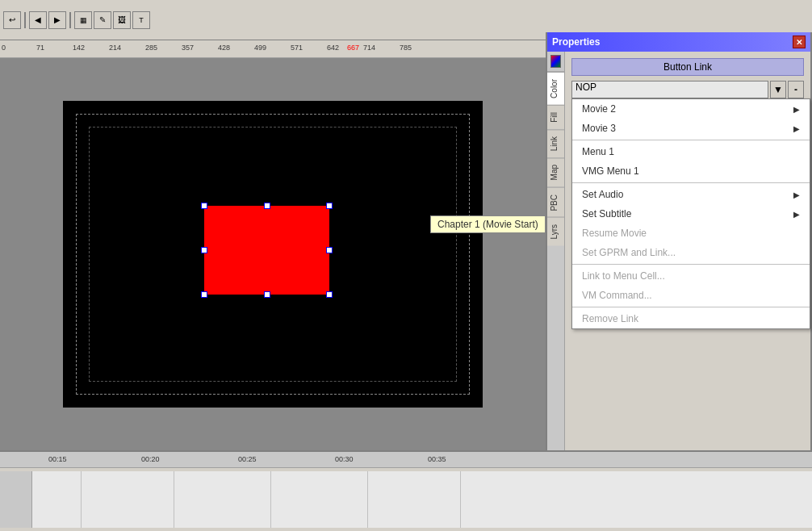  I want to click on nop-row: NOP ▼ -, so click(688, 90).